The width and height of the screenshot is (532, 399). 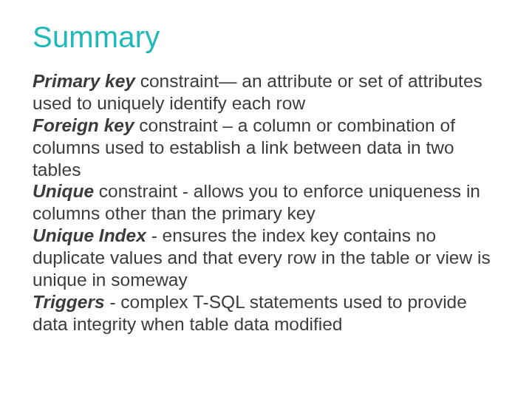 What do you see at coordinates (266, 37) in the screenshot?
I see `slide-title: Summary` at bounding box center [266, 37].